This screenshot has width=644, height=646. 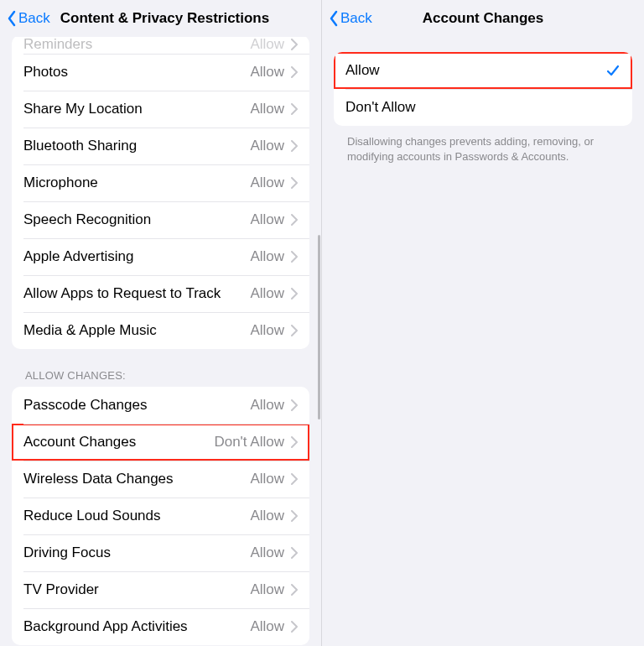 What do you see at coordinates (137, 479) in the screenshot?
I see `row-label: Wireless Data Changes` at bounding box center [137, 479].